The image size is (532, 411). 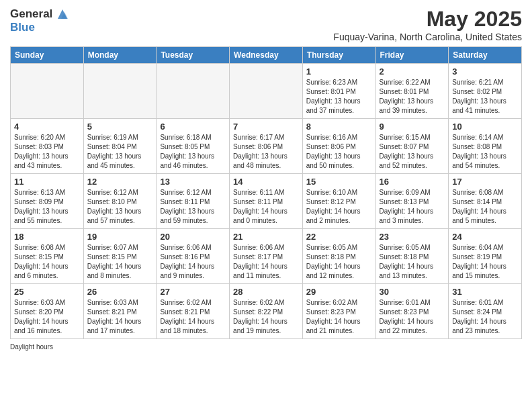 What do you see at coordinates (339, 91) in the screenshot?
I see `day-cell: 1Sunrise: 6:23 AM Sunset: 8:01 PM Daylig…` at bounding box center [339, 91].